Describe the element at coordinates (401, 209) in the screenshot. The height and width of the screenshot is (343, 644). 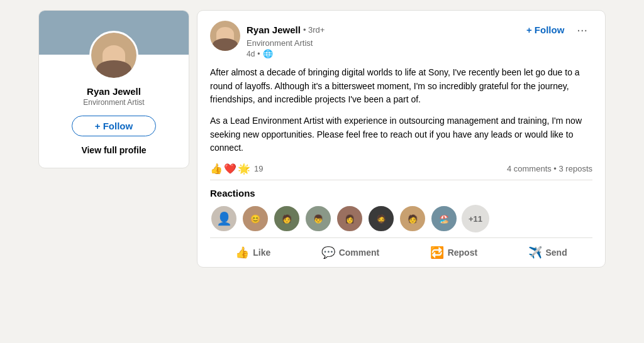
I see `reactions-section: Reactions 👤 😊 🧑 👦 👩 🧔 🧑` at that location.